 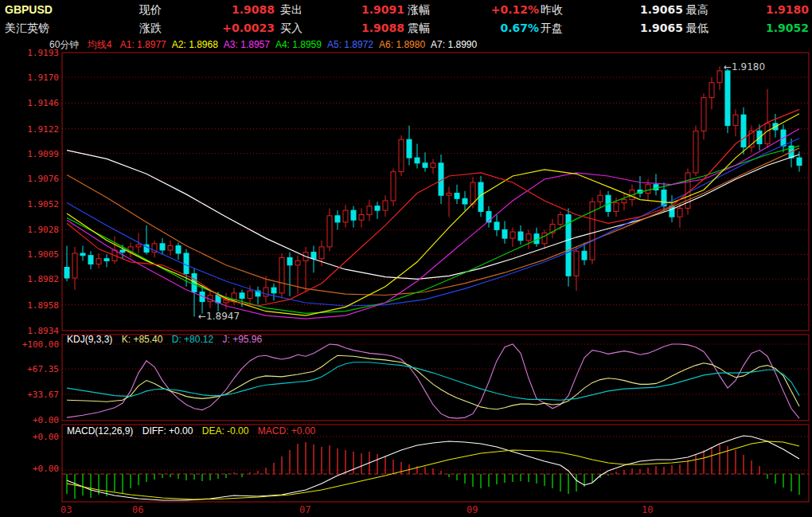 What do you see at coordinates (433, 381) in the screenshot?
I see `kdj-line-j` at bounding box center [433, 381].